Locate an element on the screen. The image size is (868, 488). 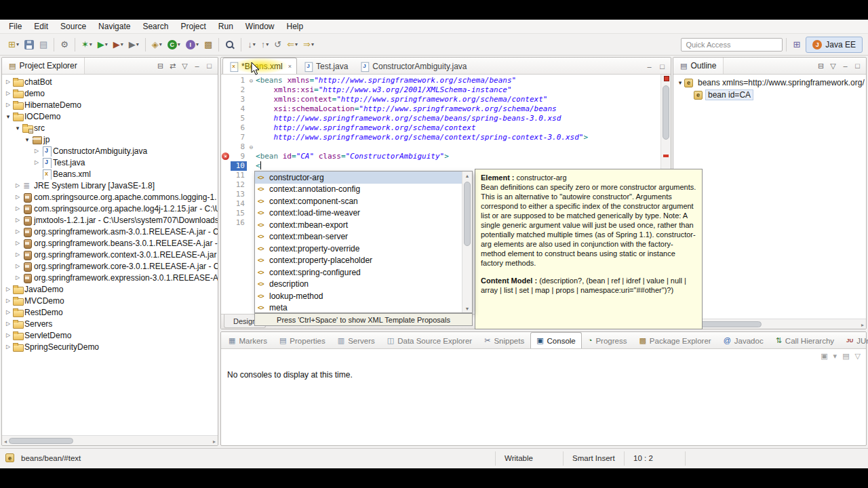
save-button is located at coordinates (29, 45).